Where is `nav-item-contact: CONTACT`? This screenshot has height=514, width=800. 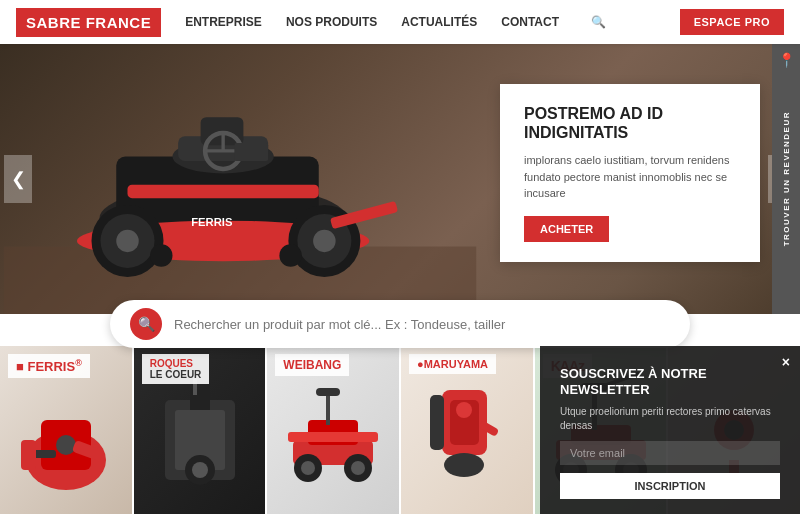 nav-item-contact: CONTACT is located at coordinates (530, 22).